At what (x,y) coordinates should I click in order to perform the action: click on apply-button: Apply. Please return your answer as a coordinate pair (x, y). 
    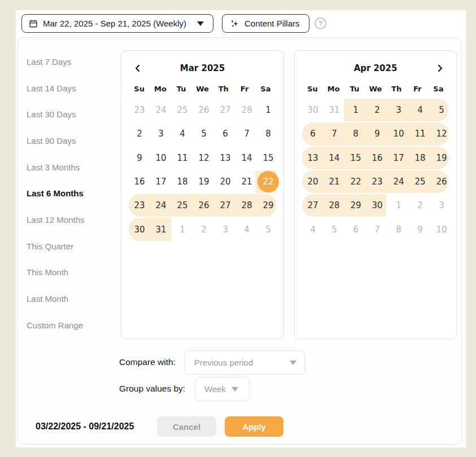
    Looking at the image, I should click on (254, 427).